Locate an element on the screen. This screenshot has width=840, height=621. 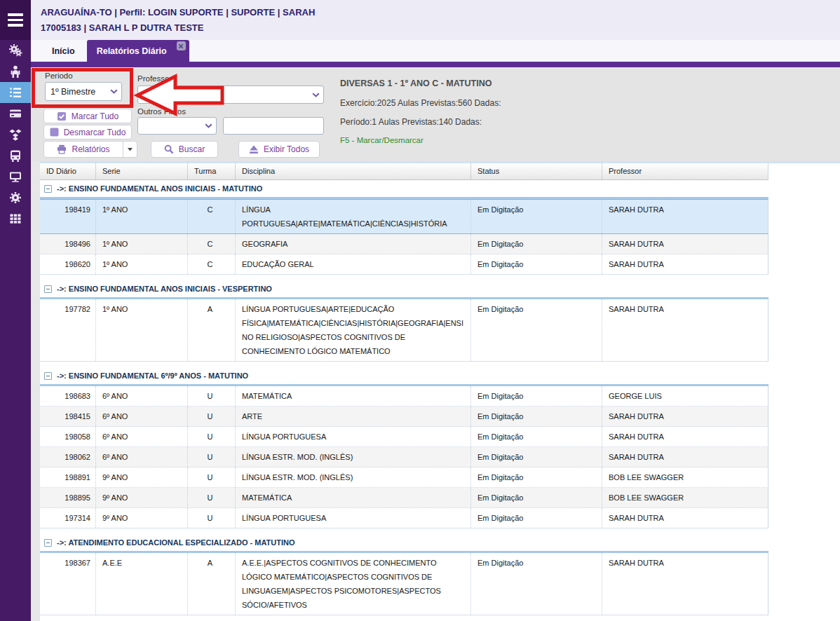
group-rows: 198419 1º ANO C LÍNGUA PORTUGUESA|ARTE|M… is located at coordinates (440, 237).